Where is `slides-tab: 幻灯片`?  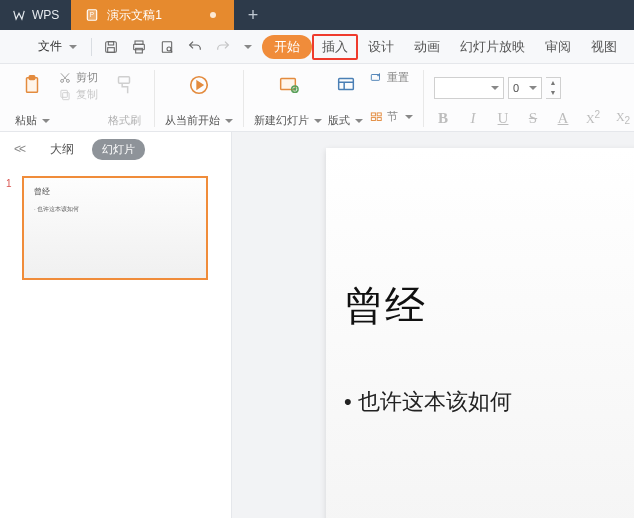
slides-tab: 幻灯片 is located at coordinates (118, 150).